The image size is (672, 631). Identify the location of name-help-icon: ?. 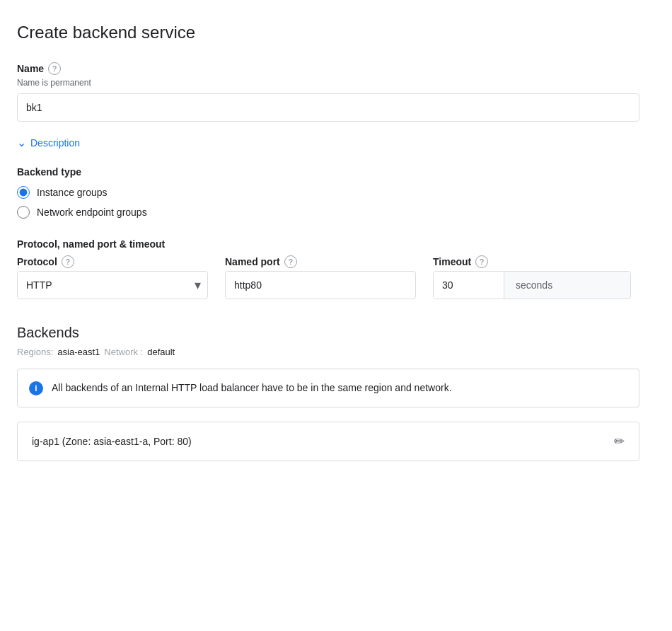
(54, 69).